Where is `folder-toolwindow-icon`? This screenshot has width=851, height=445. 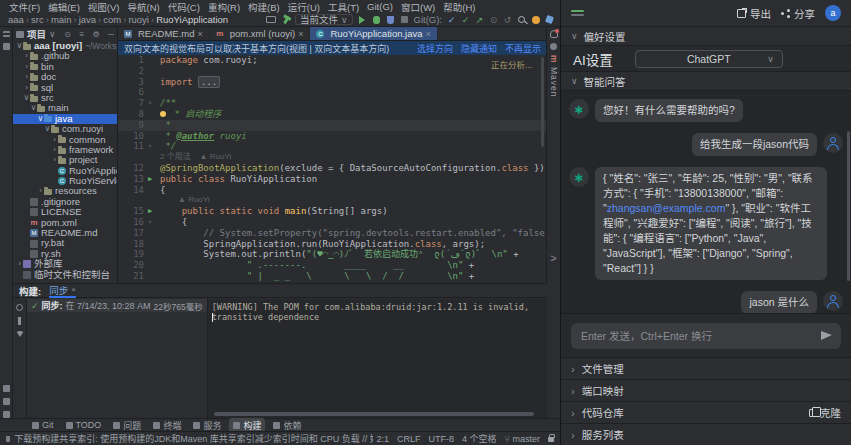 folder-toolwindow-icon is located at coordinates (6, 46).